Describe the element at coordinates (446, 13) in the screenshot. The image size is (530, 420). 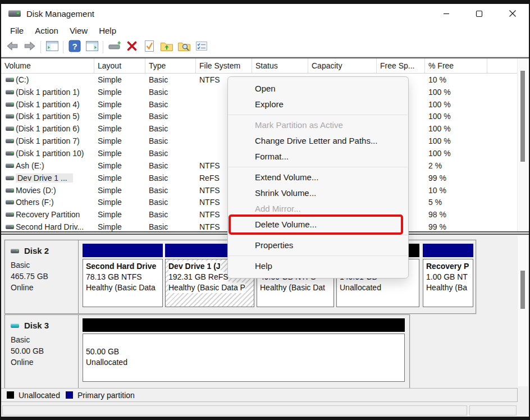
I see `minimize-button` at that location.